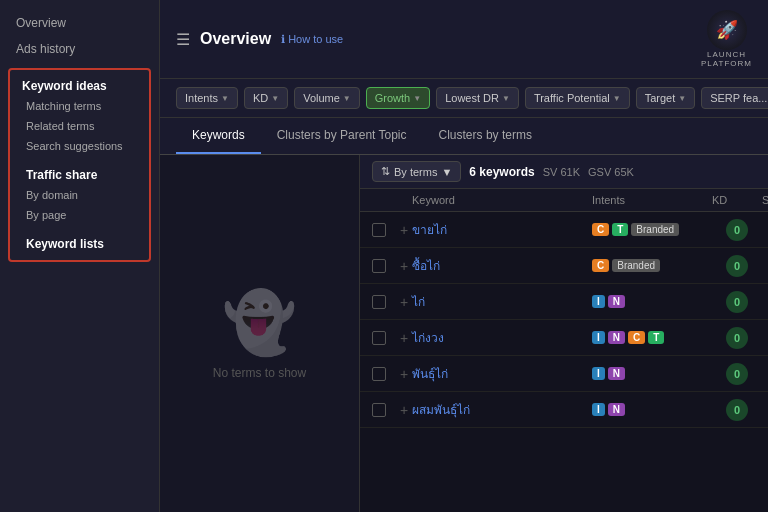 This screenshot has height=512, width=768. What do you see at coordinates (266, 98) in the screenshot?
I see `filter-kd: KD ▼` at bounding box center [266, 98].